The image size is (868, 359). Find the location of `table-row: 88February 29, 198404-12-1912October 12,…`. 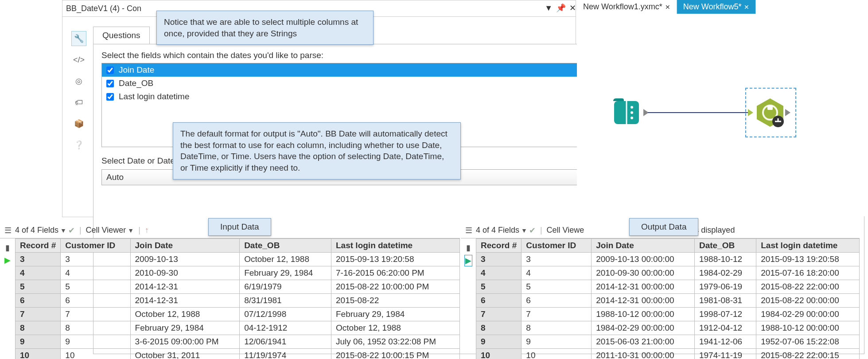

table-row: 88February 29, 198404-12-1912October 12,… is located at coordinates (237, 328).